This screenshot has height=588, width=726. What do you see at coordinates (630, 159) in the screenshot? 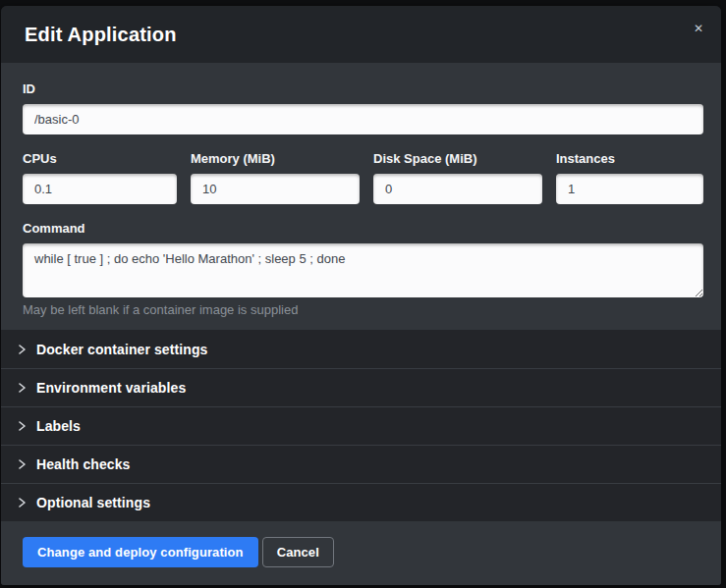
I see `instances-label: Instances` at bounding box center [630, 159].